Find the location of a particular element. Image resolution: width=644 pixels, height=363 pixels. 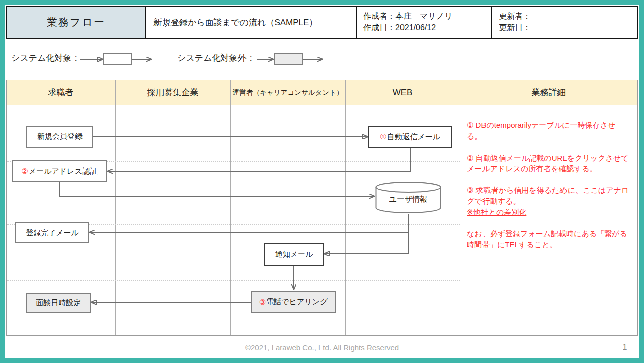

page-number: 1 is located at coordinates (625, 347).